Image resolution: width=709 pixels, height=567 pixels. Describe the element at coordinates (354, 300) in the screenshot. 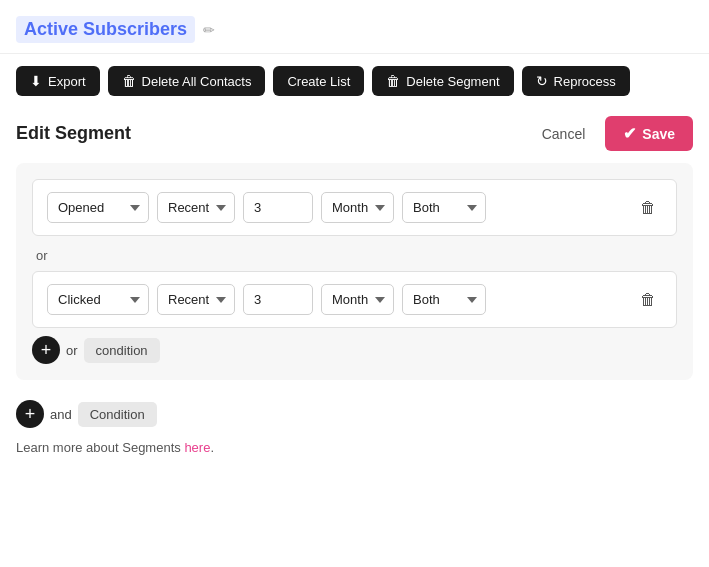

I see `condition-row-2: Opened Clicked Subscribed Recent Before …` at that location.